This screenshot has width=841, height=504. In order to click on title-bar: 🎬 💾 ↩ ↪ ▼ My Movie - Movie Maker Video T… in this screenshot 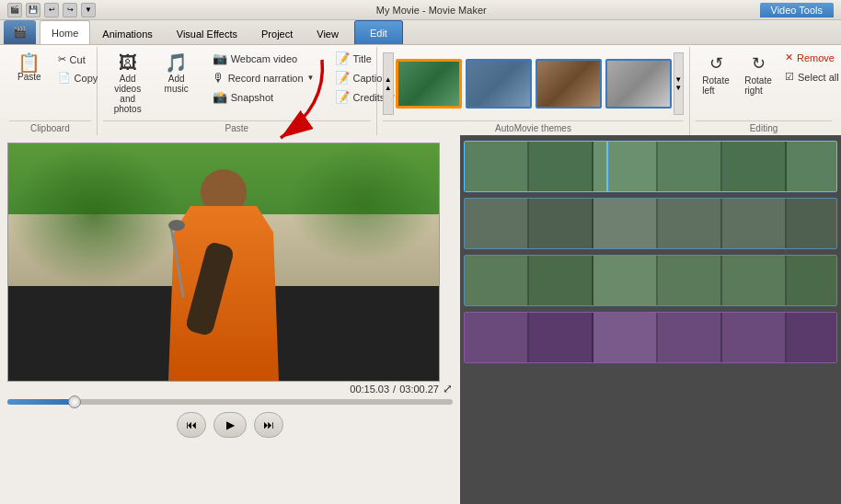, I will do `click(420, 10)`.